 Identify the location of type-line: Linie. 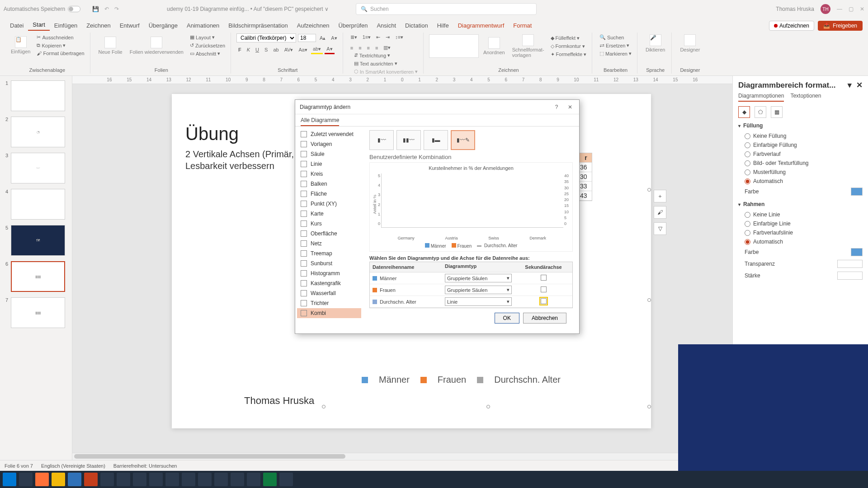
(329, 164).